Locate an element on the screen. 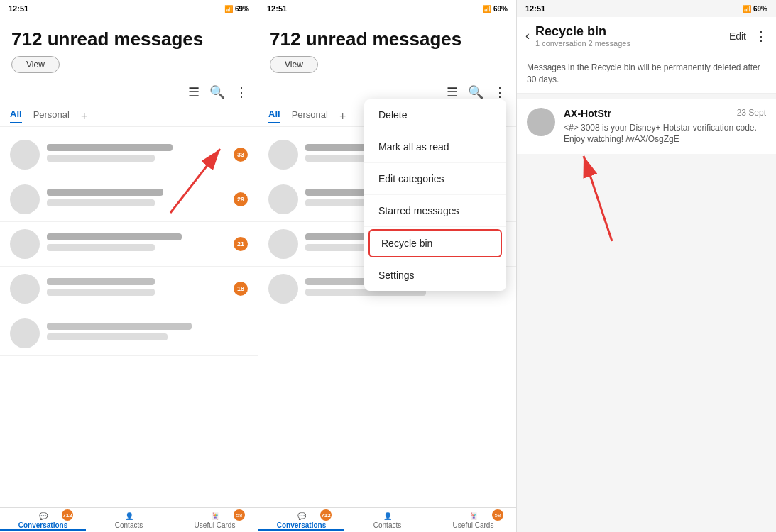 Image resolution: width=776 pixels, height=532 pixels. time-3: 12:51 is located at coordinates (535, 9).